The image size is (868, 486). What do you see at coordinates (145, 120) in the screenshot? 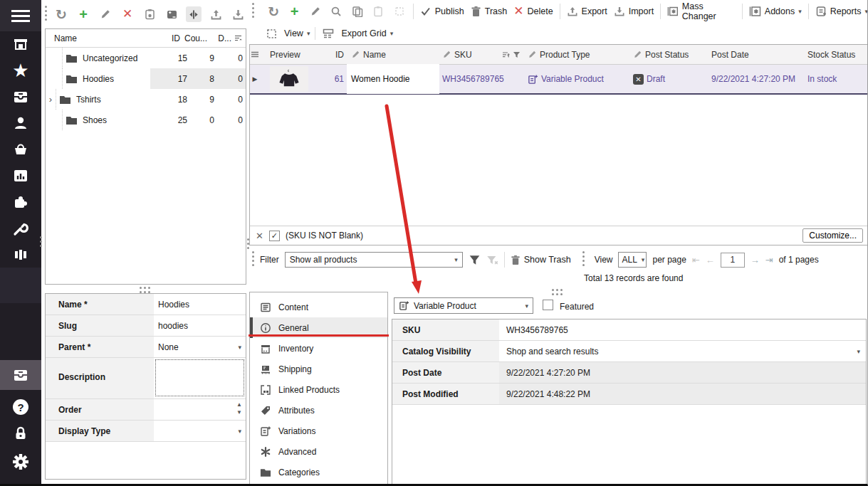
I see `tree-row-shoes: Shoes 2500` at bounding box center [145, 120].